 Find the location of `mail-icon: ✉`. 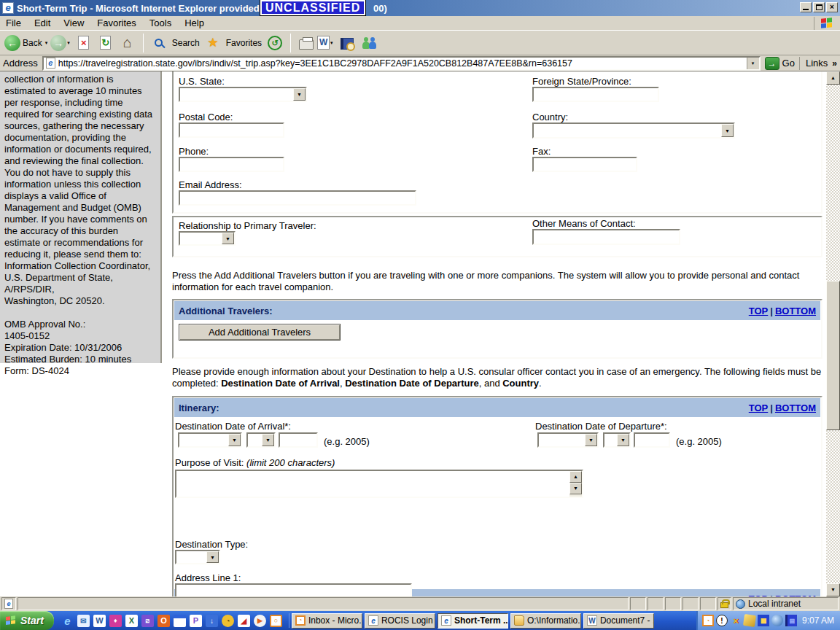

mail-icon: ✉ is located at coordinates (83, 621).